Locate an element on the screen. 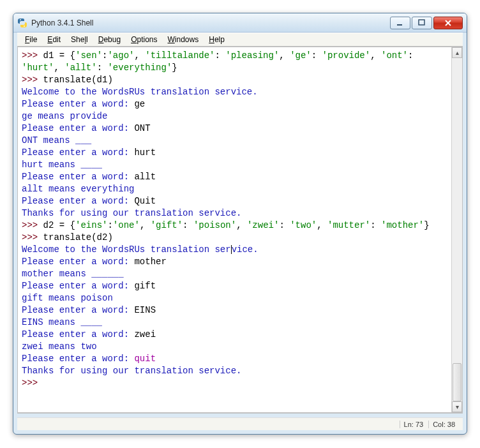 This screenshot has width=480, height=448. menubar: File Edit Shell Debug Options Windows He… is located at coordinates (240, 40).